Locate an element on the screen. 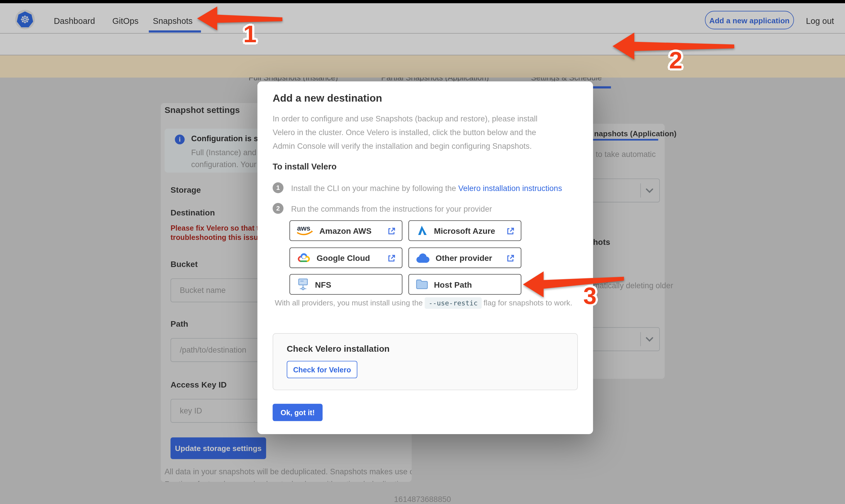  provider-label: Google Cloud is located at coordinates (343, 257).